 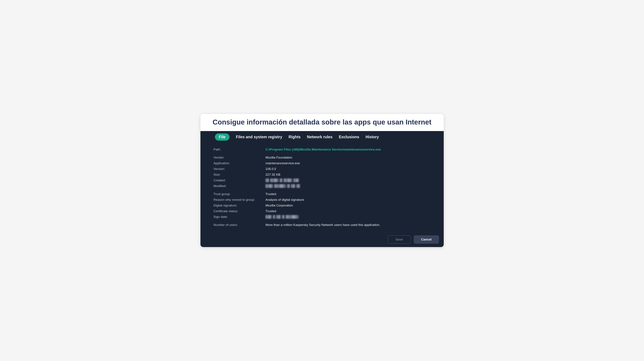 What do you see at coordinates (282, 217) in the screenshot?
I see `sign-date-value` at bounding box center [282, 217].